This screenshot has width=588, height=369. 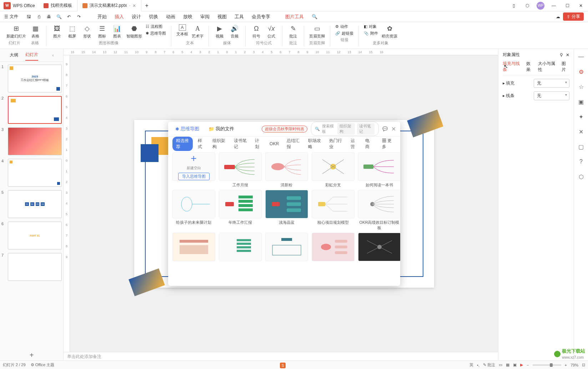 What do you see at coordinates (53, 55) in the screenshot?
I see `chevron-left-icon: ‹` at bounding box center [53, 55].